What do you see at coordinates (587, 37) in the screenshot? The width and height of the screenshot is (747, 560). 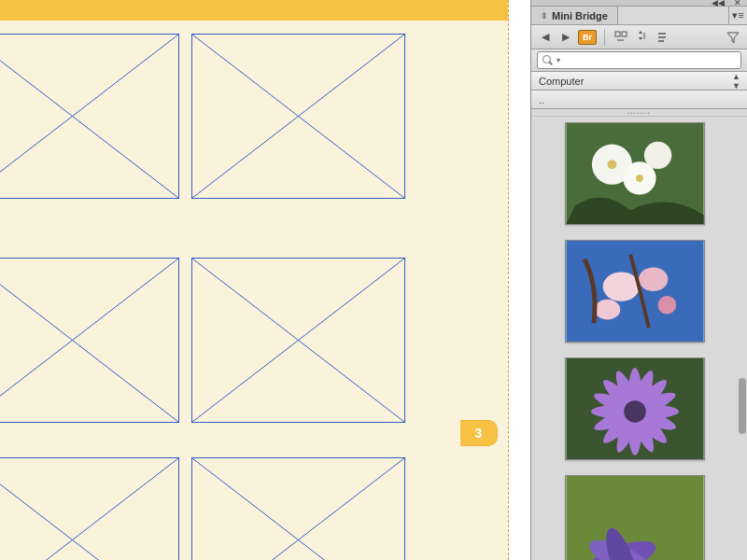 I see `open-bridge-button: Br` at bounding box center [587, 37].